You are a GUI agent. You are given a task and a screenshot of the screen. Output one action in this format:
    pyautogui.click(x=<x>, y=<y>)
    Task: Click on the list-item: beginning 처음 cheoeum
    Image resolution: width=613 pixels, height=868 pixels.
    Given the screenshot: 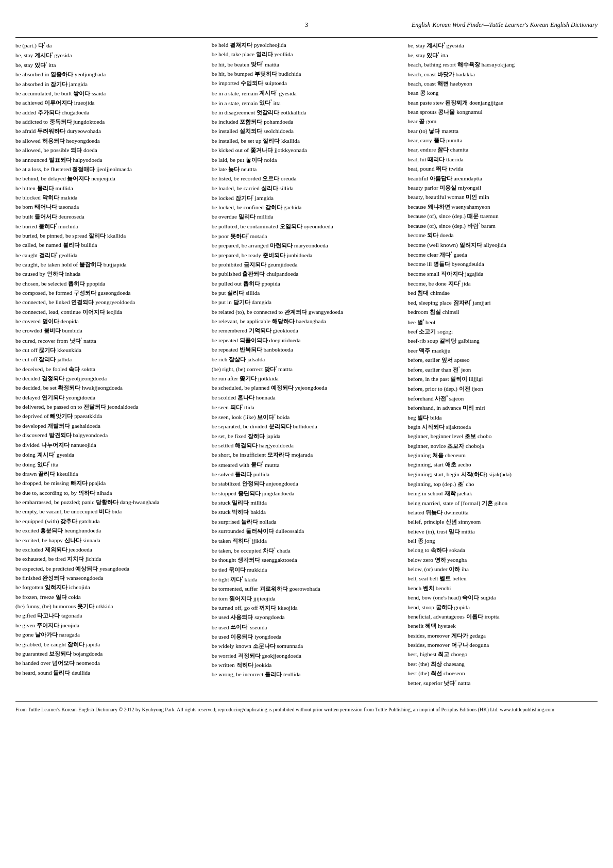 What is the action you would take?
    pyautogui.click(x=503, y=456)
    